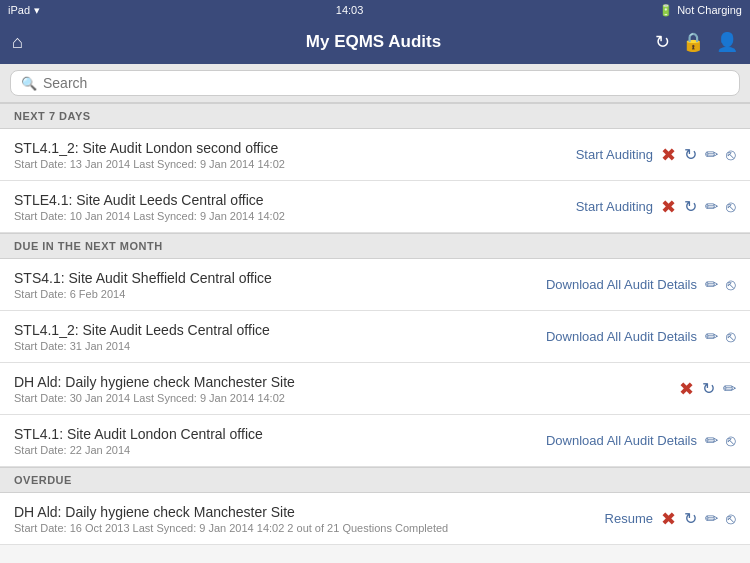 This screenshot has width=750, height=563. What do you see at coordinates (731, 519) in the screenshot?
I see `share-icon-dh_ald_manchester_overdue: ⎋` at bounding box center [731, 519].